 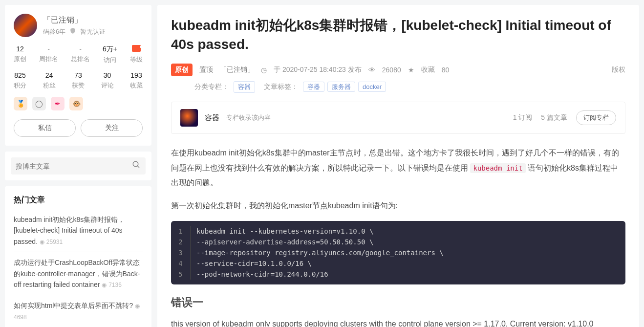 I want to click on hot-article-item: 如何实现html中提交表单后界面不跳转? ◉ 4698, so click(x=78, y=311).